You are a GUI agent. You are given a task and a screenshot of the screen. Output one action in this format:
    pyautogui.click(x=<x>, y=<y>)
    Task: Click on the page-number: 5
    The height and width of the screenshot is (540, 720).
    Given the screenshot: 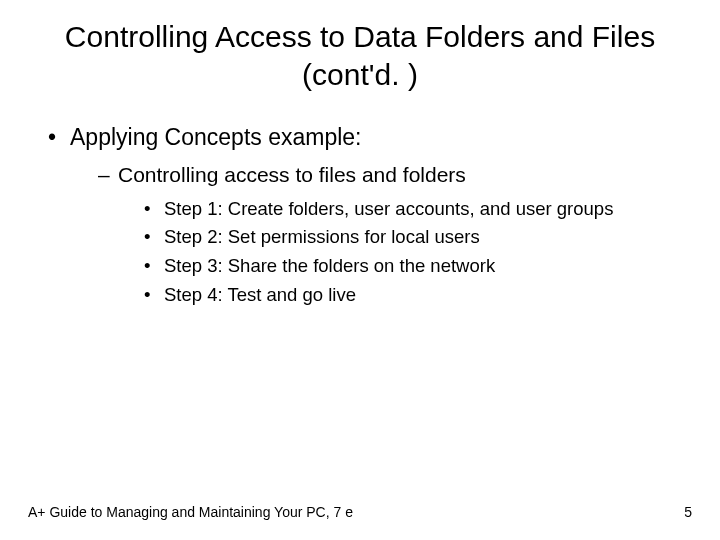 What is the action you would take?
    pyautogui.click(x=688, y=512)
    